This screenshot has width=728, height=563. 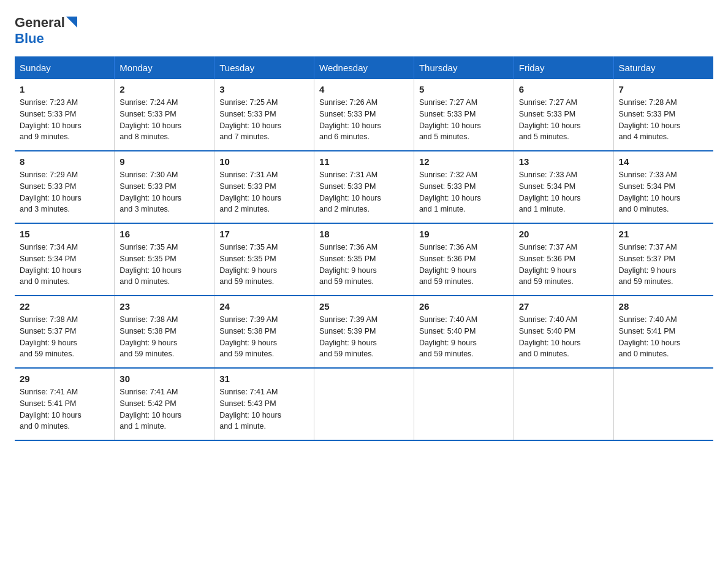 I want to click on page-header: General Blue, so click(x=364, y=31).